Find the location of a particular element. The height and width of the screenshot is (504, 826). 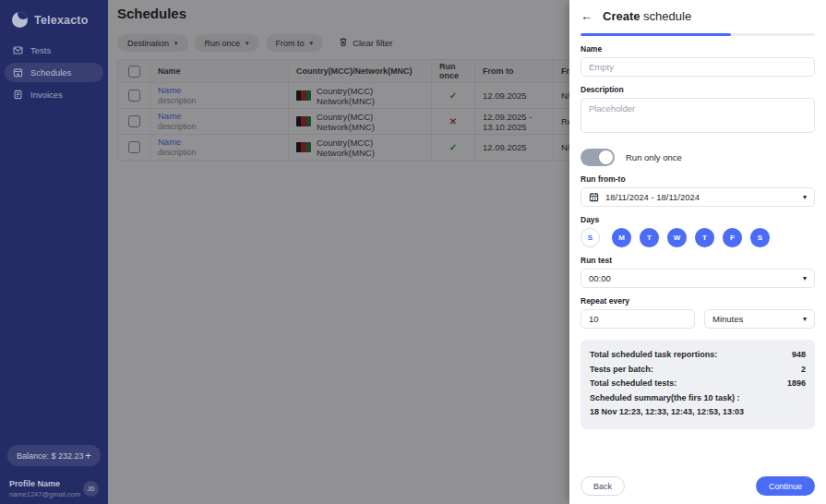

sidebar-item-label: Schedules is located at coordinates (51, 72).